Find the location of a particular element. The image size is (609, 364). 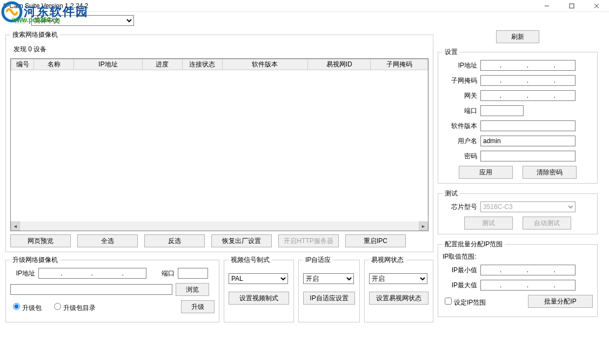

upgrade-ip-input: ... is located at coordinates (92, 273).